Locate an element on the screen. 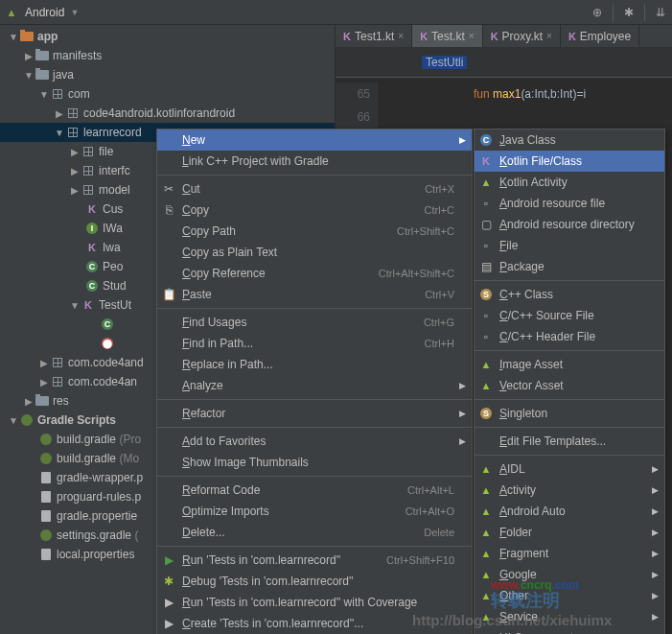  menu-item-new: New▶ is located at coordinates (314, 140).